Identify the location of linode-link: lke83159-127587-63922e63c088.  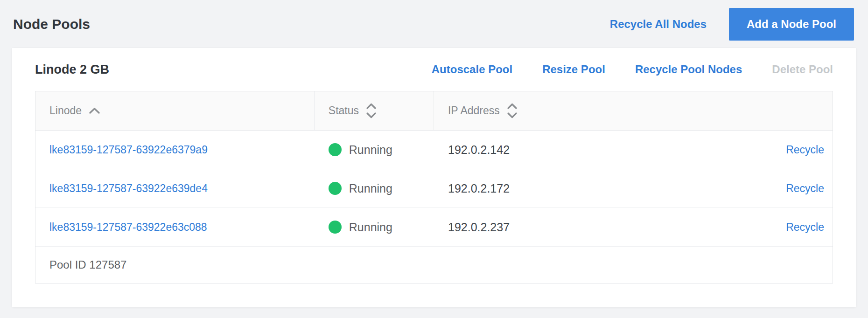
(128, 228).